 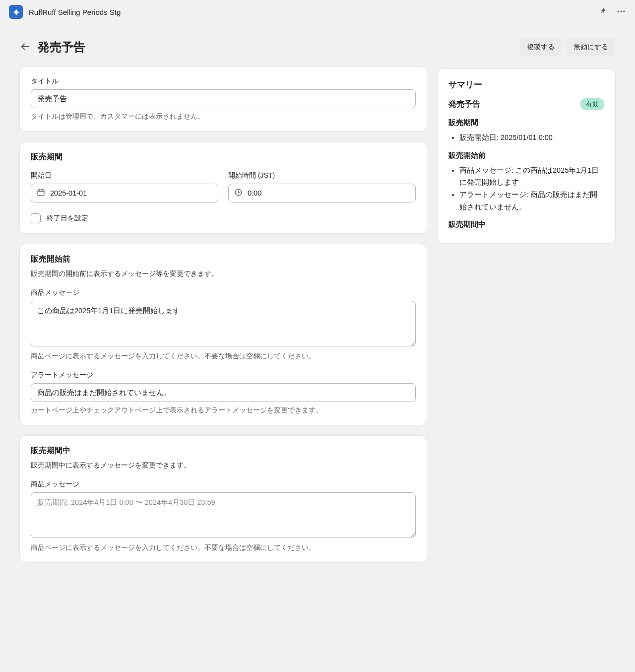 I want to click on duplicate-button: 複製する, so click(x=541, y=47).